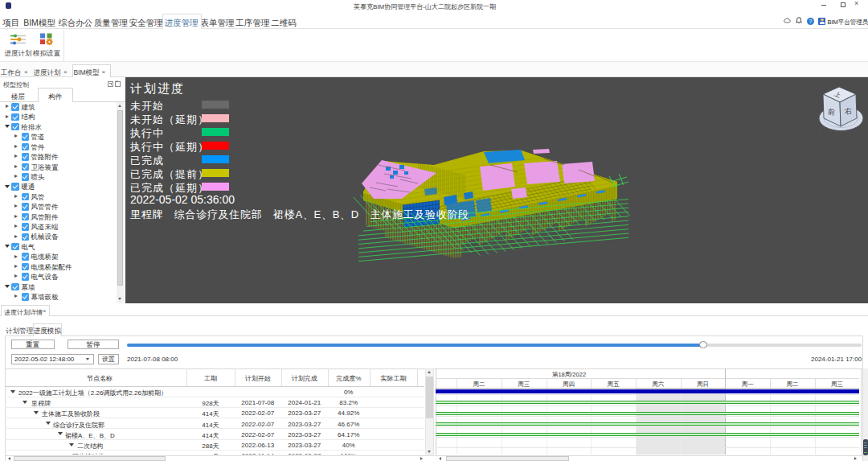  Describe the element at coordinates (862, 130) in the screenshot. I see `svg-text: 东` at that location.